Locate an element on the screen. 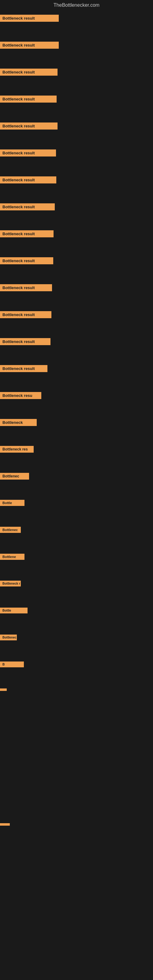 Image resolution: width=153 pixels, height=980 pixels. bottleneck-label: Bottleneck is located at coordinates (18, 422).